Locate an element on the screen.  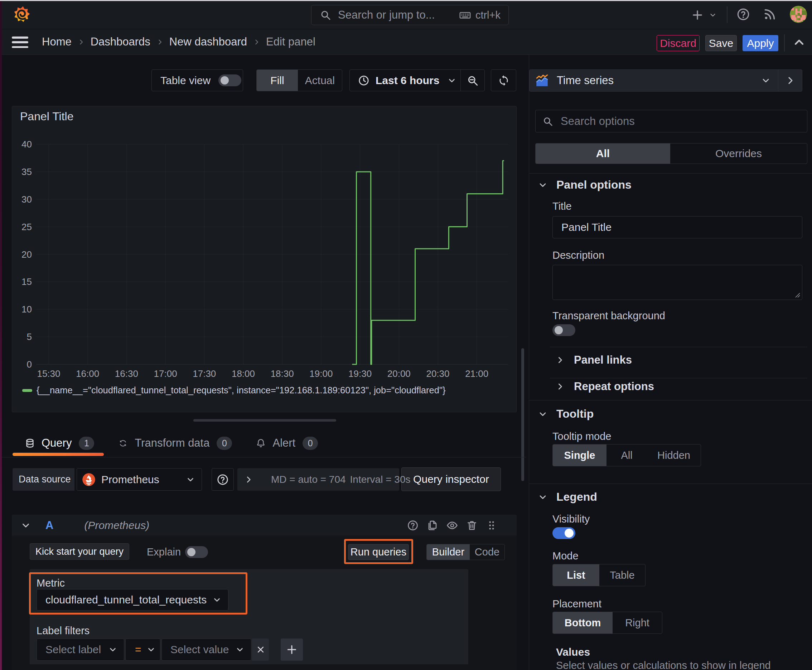
query-ref-id: A is located at coordinates (49, 526).